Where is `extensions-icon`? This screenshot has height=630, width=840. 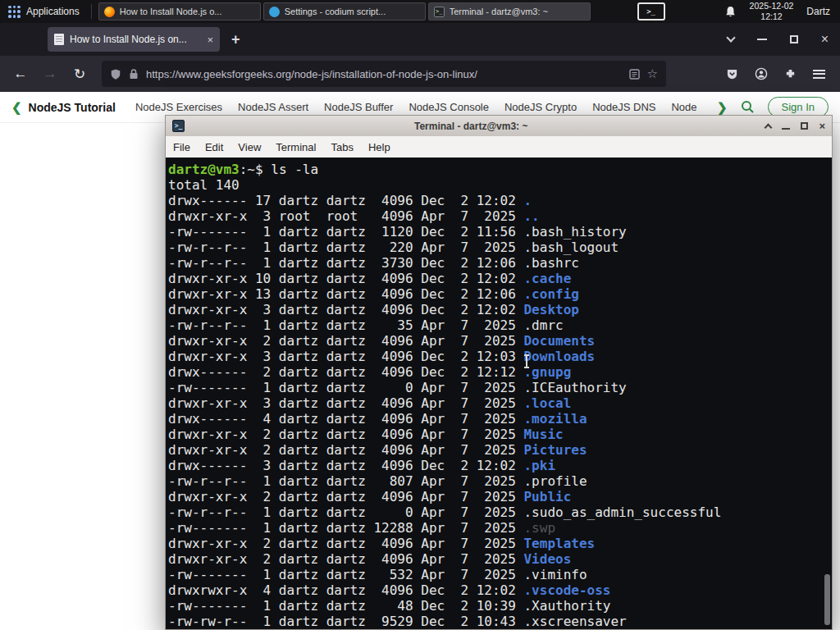
extensions-icon is located at coordinates (791, 74).